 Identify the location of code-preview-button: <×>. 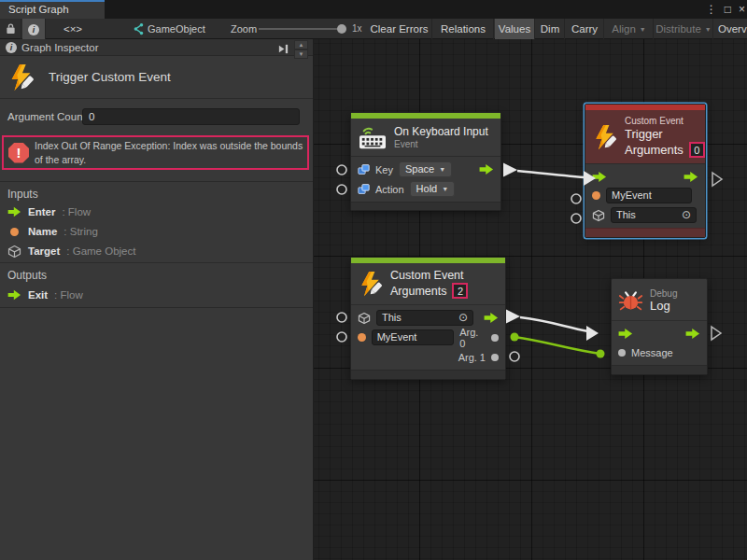
(73, 29).